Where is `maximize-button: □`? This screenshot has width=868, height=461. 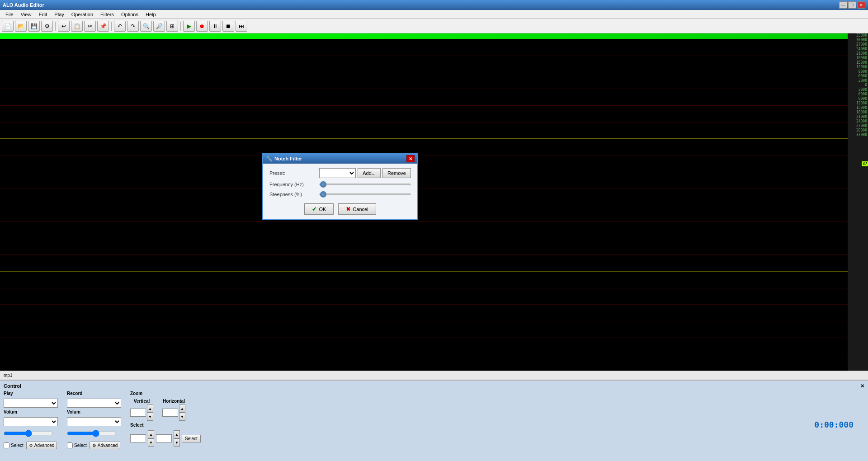 maximize-button: □ is located at coordinates (852, 5).